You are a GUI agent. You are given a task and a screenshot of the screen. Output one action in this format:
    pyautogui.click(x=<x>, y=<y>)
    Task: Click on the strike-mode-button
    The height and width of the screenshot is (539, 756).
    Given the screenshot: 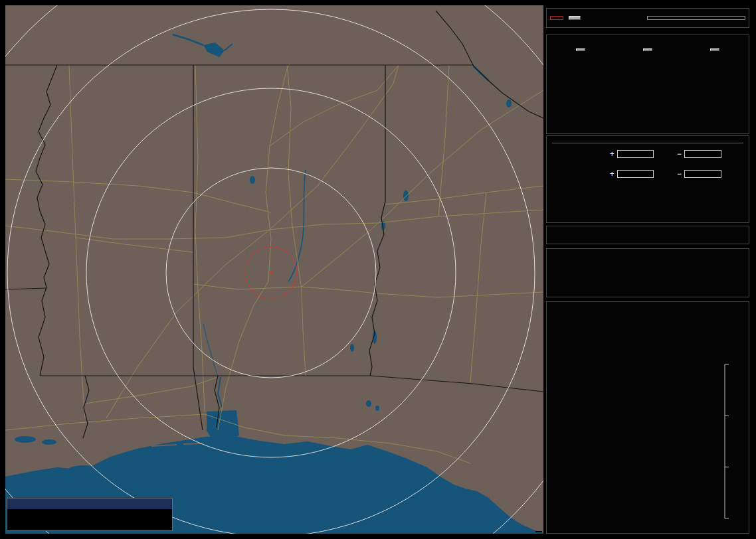 What is the action you would take?
    pyautogui.click(x=557, y=18)
    